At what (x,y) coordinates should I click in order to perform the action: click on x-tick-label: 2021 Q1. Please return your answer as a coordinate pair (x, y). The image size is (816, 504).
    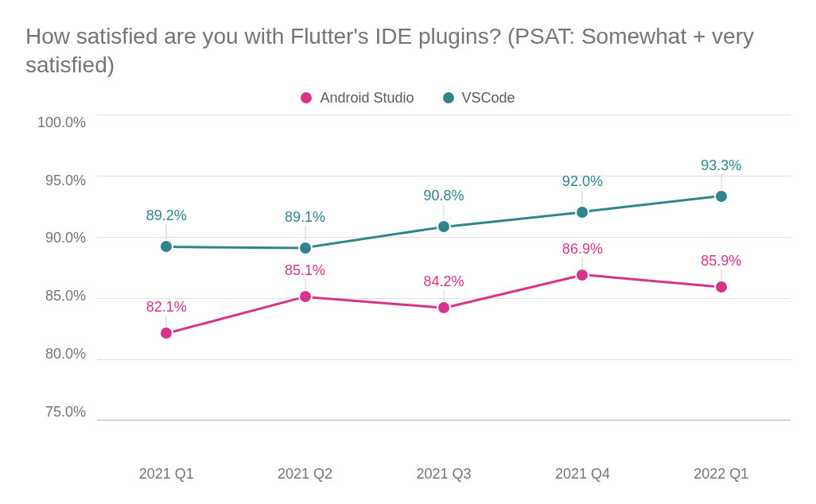
    Looking at the image, I should click on (166, 474).